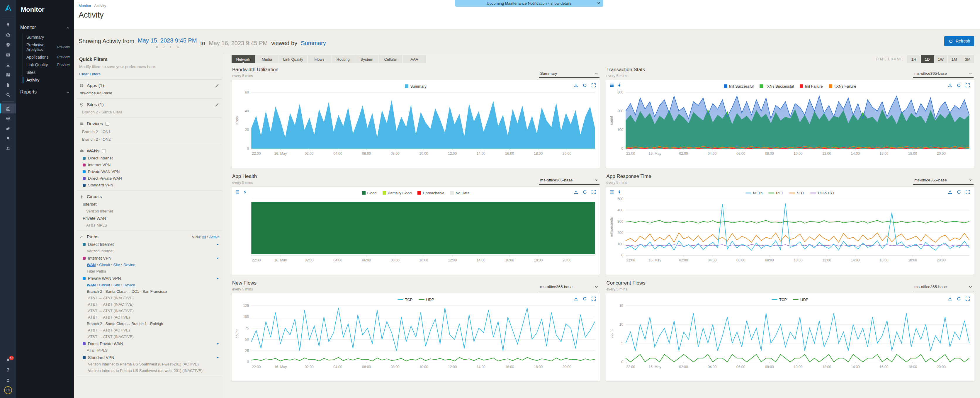 This screenshot has width=980, height=398. I want to click on apps-item: ms-office365-base, so click(150, 93).